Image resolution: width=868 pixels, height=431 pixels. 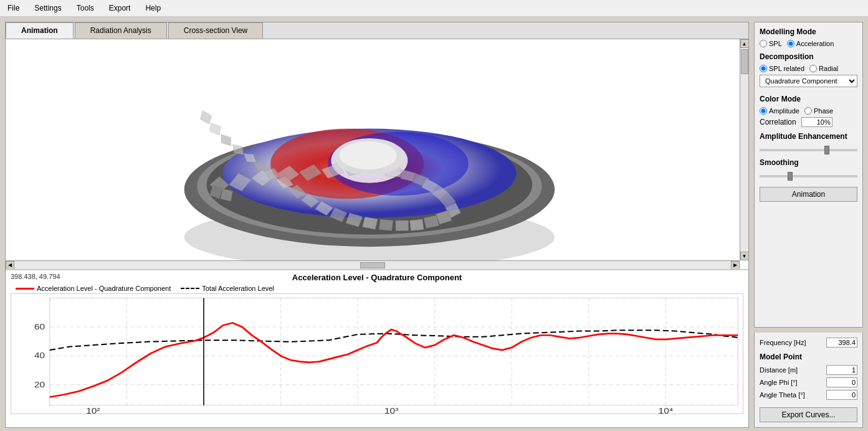 What do you see at coordinates (238, 288) in the screenshot?
I see `legend-black-label: Total Acceleration Level` at bounding box center [238, 288].